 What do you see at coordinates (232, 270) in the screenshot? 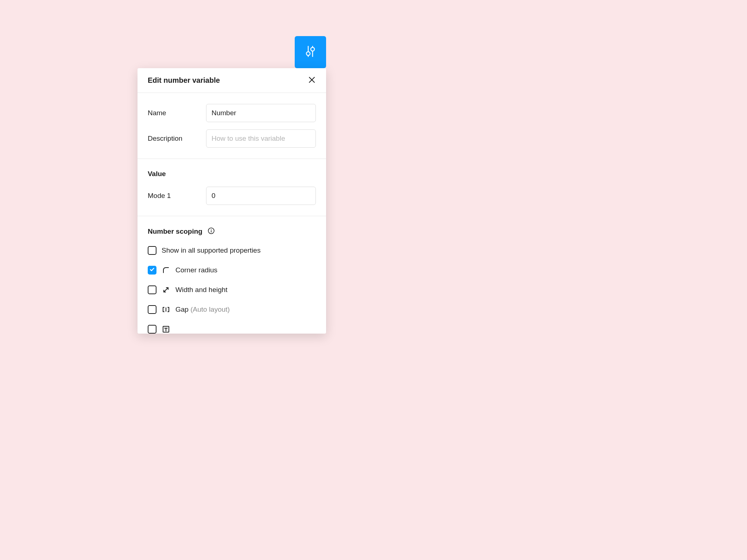
I see `scope-corner-radius-row: Corner radius` at bounding box center [232, 270].